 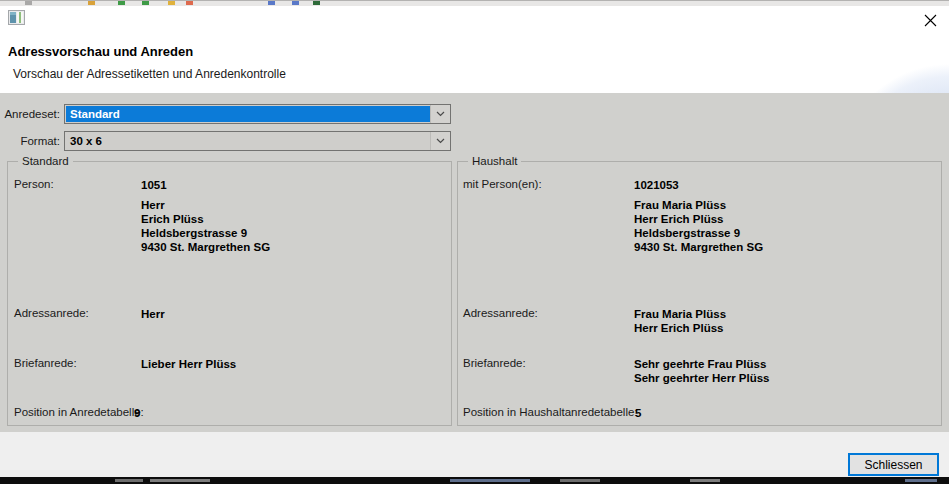 I want to click on anredeset-label: Anredeset:, so click(x=32, y=114).